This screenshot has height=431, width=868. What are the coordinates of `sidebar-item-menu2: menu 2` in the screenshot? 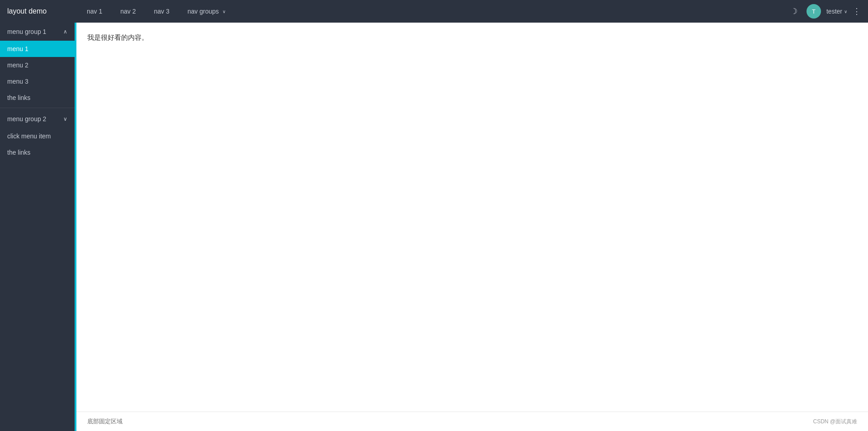 It's located at (37, 65).